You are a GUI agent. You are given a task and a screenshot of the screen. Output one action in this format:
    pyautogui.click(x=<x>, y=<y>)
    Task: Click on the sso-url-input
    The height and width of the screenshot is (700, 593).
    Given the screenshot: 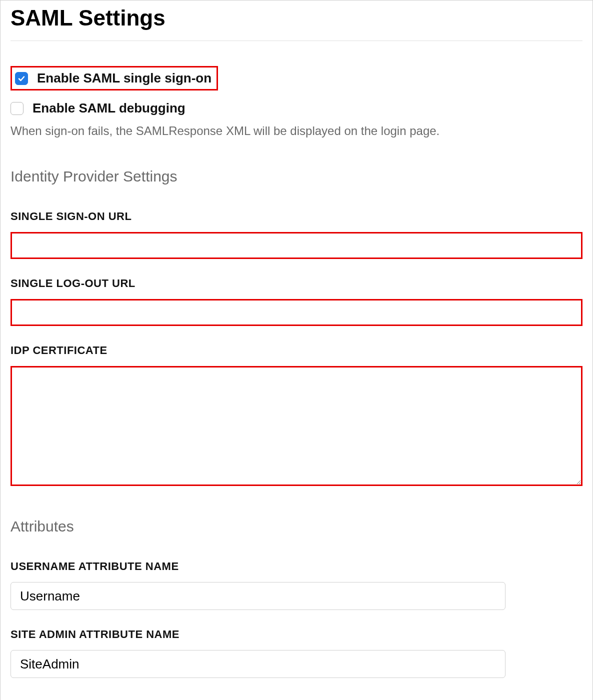 What is the action you would take?
    pyautogui.click(x=296, y=246)
    